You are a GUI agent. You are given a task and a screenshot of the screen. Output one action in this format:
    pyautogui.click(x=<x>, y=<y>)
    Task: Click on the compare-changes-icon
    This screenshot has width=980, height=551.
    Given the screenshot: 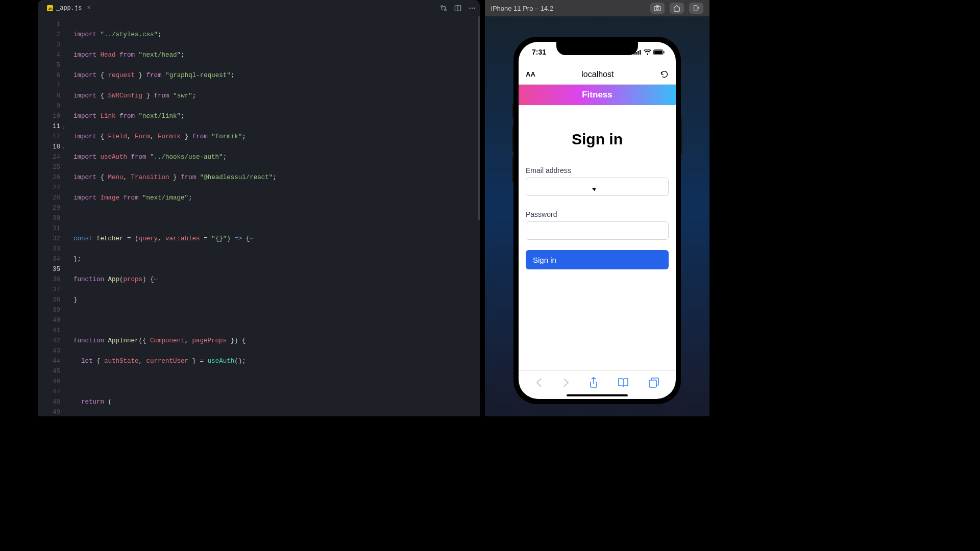 What is the action you would take?
    pyautogui.click(x=444, y=8)
    